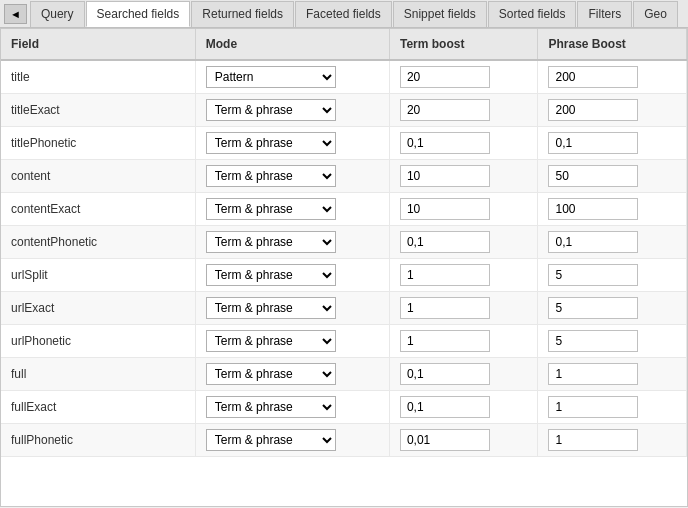 Image resolution: width=688 pixels, height=508 pixels. I want to click on tab-geo: Geo, so click(656, 14).